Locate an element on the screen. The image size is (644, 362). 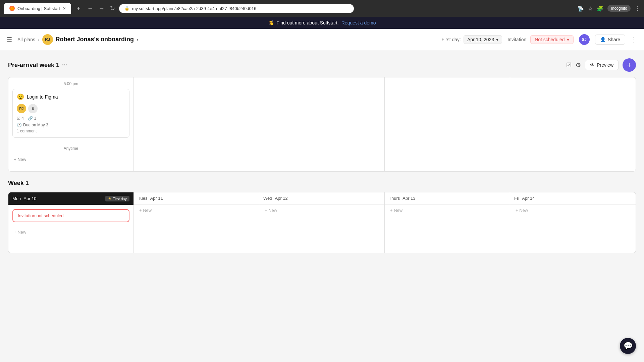
new-item-btn: + New is located at coordinates (71, 160).